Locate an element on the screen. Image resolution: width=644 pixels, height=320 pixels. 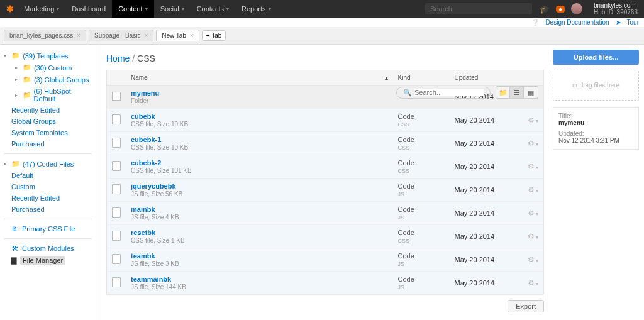
col-header-name: Name is located at coordinates (253, 78).